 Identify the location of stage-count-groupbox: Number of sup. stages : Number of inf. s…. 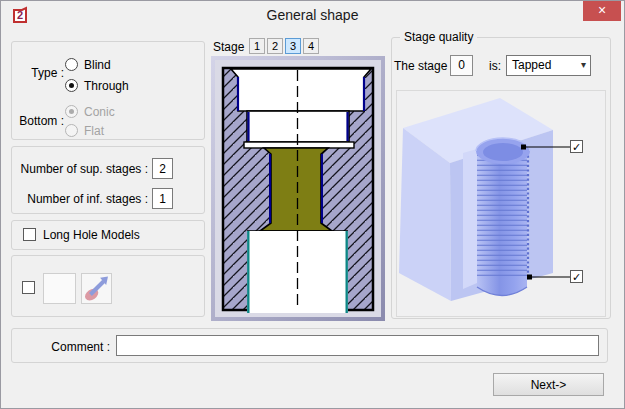
(108, 180).